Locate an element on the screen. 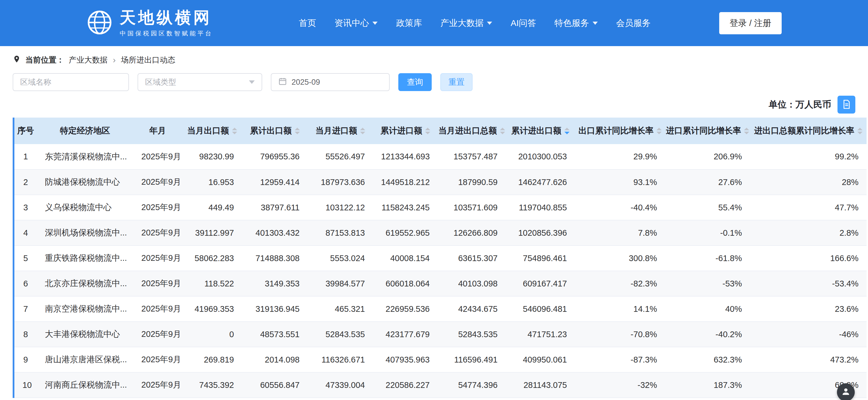 This screenshot has width=868, height=400. nav-item-label: 政策库 is located at coordinates (409, 23).